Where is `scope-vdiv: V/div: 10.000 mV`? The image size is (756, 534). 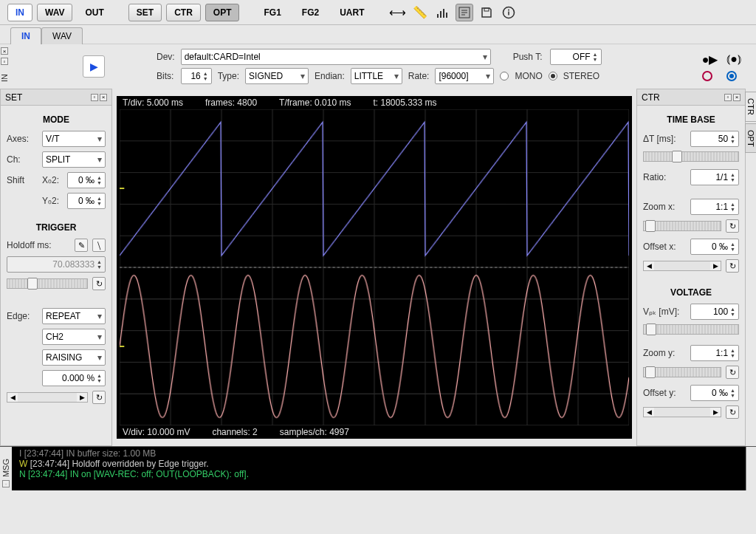
scope-vdiv: V/div: 10.000 mV is located at coordinates (157, 432).